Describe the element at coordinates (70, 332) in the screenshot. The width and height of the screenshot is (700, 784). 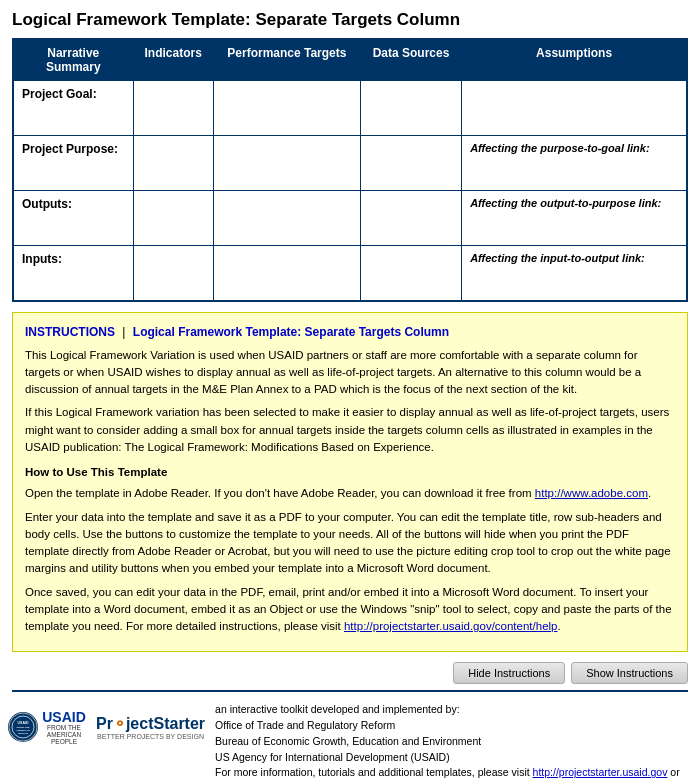
I see `instructions-bold-title: INSTRUCTIONS` at that location.